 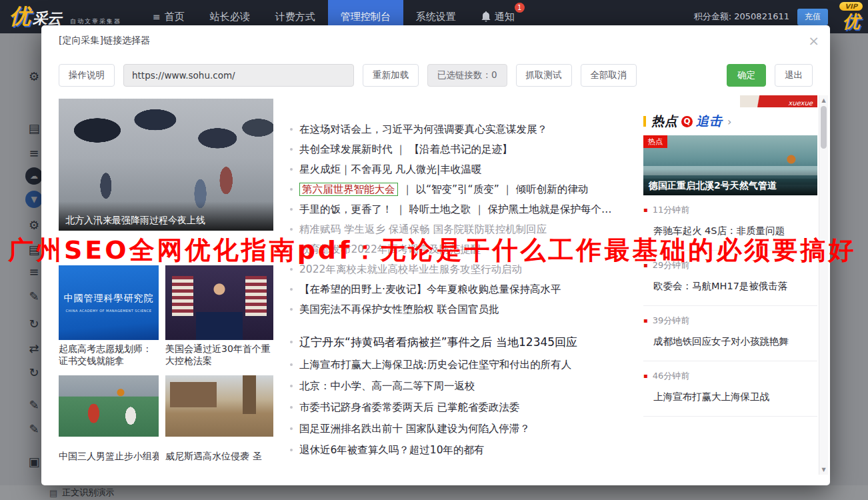 What do you see at coordinates (467, 75) in the screenshot?
I see `selected-count-badge: 已选链接数：0` at bounding box center [467, 75].